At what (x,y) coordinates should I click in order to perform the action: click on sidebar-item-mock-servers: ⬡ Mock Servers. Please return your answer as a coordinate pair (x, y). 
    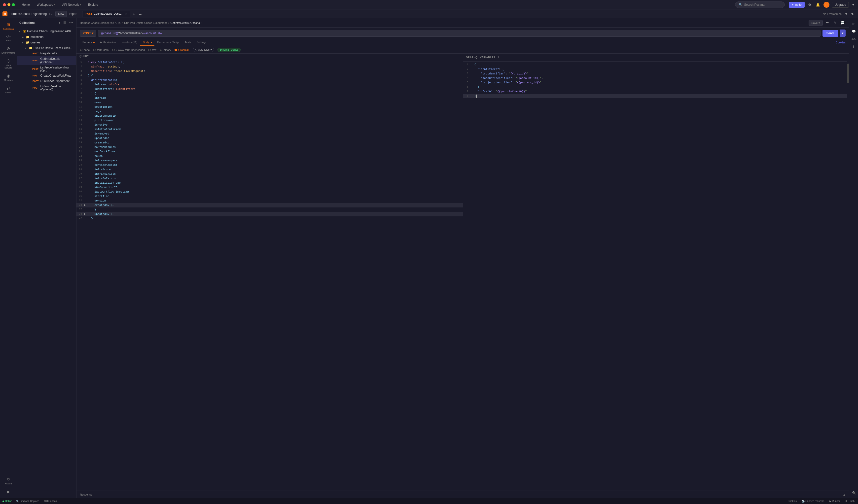
    Looking at the image, I should click on (9, 64).